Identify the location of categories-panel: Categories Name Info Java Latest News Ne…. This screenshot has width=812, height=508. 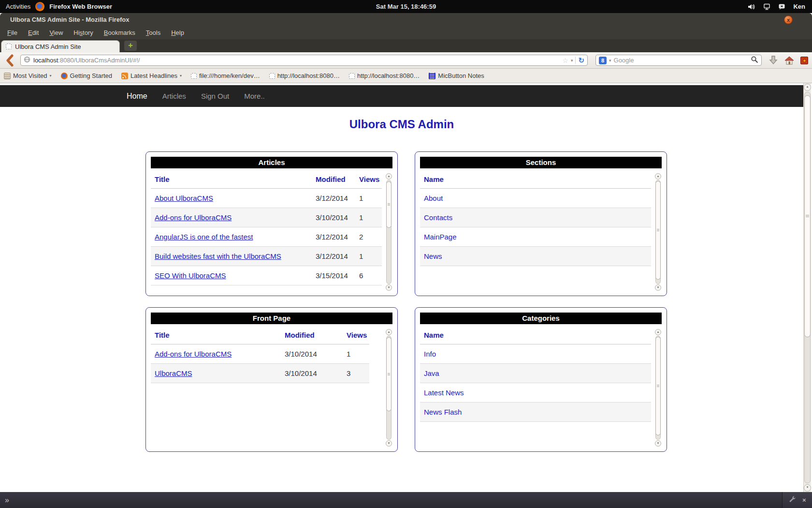
(541, 379).